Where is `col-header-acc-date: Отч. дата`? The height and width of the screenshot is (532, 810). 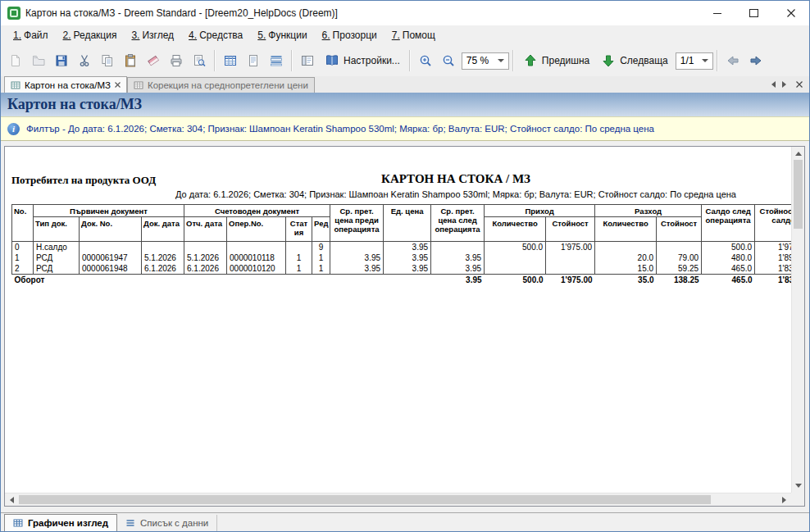
col-header-acc-date: Отч. дата is located at coordinates (206, 230).